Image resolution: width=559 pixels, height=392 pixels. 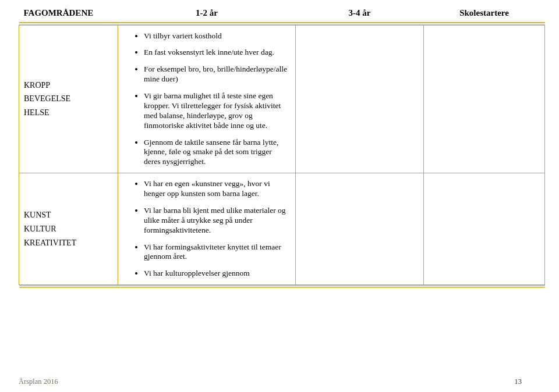 I want to click on label-kropp: KROPP, so click(x=69, y=85).